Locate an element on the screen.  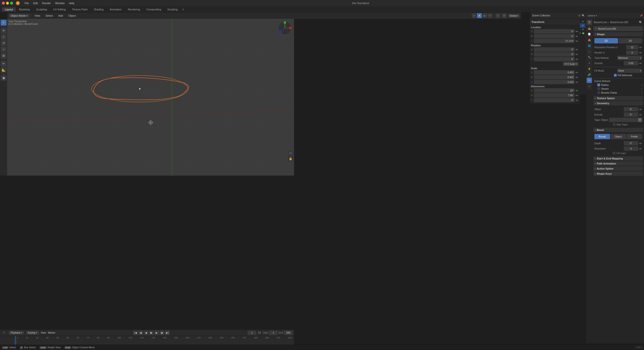
tab-rendering: Rendering is located at coordinates (134, 10).